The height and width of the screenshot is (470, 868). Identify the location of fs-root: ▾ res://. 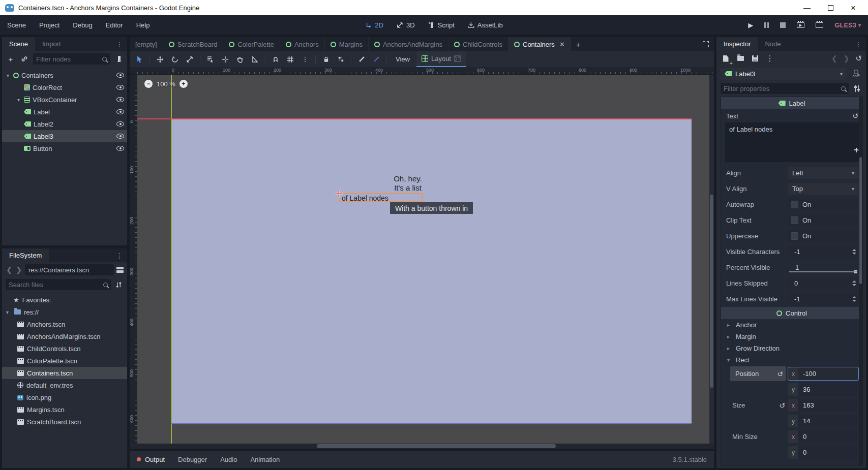
(65, 312).